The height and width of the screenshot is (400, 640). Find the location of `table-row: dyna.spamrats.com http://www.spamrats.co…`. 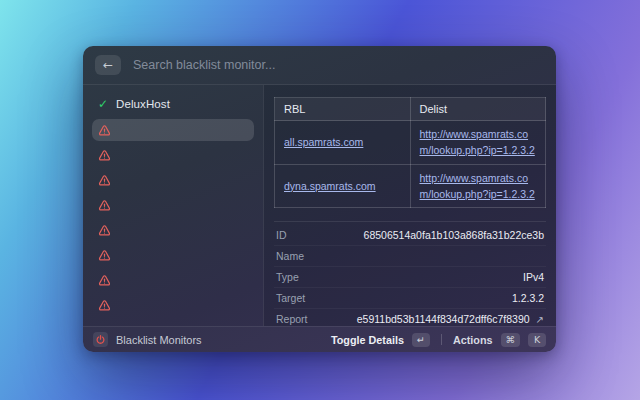

table-row: dyna.spamrats.com http://www.spamrats.co… is located at coordinates (410, 186).